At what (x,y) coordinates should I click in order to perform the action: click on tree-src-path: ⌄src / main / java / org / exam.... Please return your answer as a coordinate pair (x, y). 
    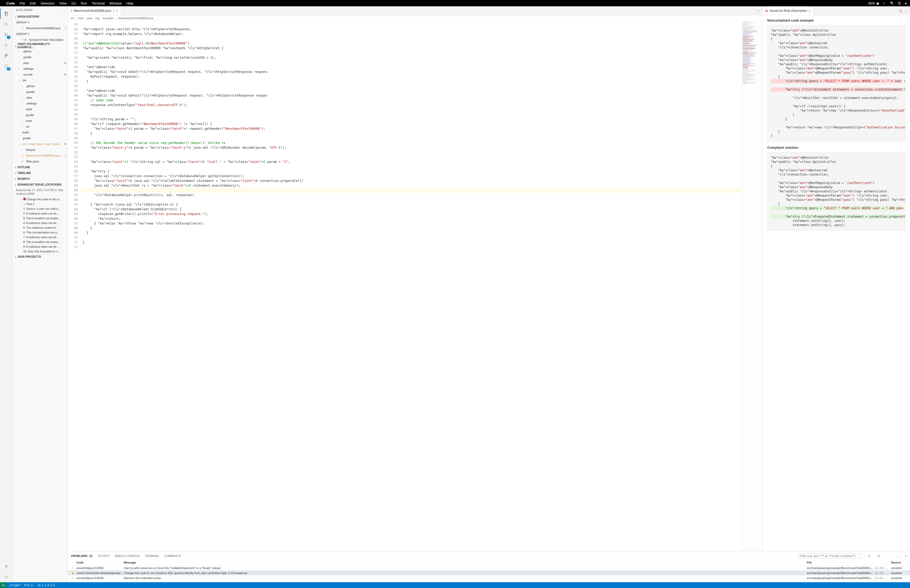
    Looking at the image, I should click on (40, 144).